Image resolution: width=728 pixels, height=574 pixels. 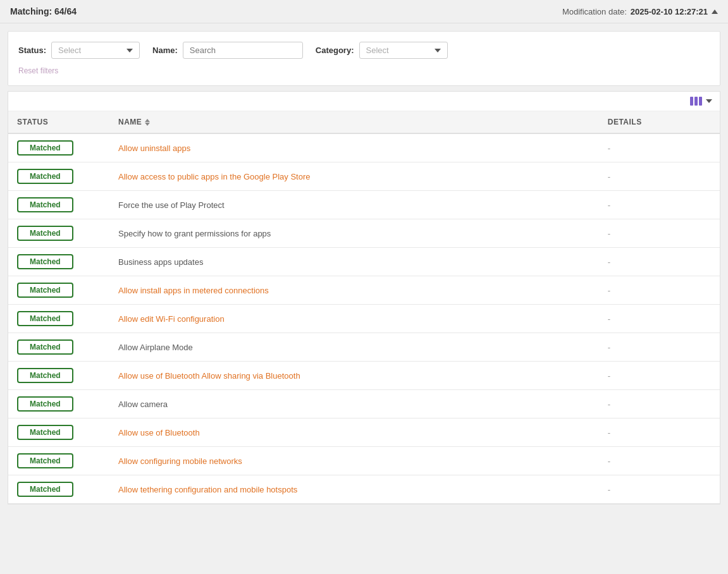 What do you see at coordinates (96, 51) in the screenshot?
I see `status-select: Select` at bounding box center [96, 51].